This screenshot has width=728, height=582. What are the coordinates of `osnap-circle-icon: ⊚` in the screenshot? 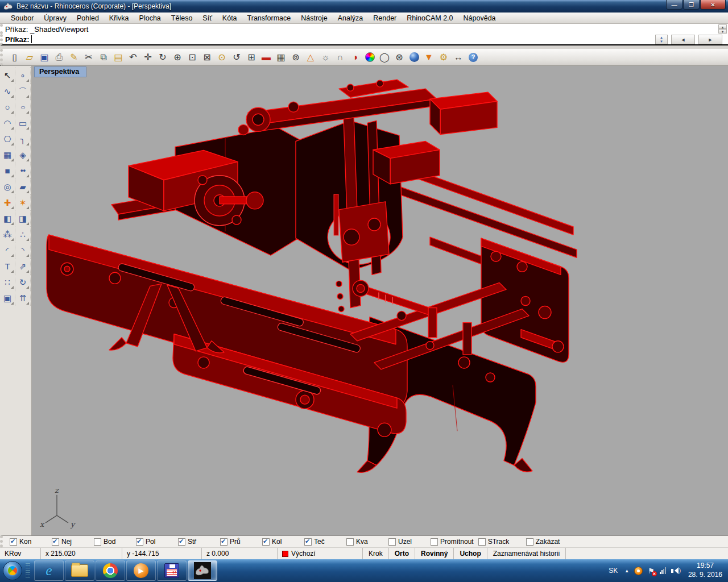 It's located at (296, 57).